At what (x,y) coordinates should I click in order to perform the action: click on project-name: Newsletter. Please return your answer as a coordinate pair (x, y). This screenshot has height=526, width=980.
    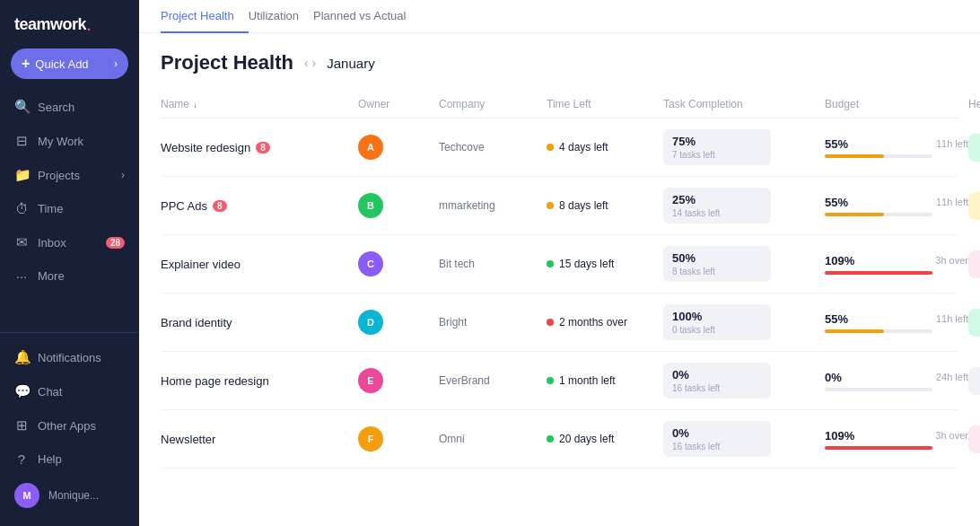
    Looking at the image, I should click on (259, 440).